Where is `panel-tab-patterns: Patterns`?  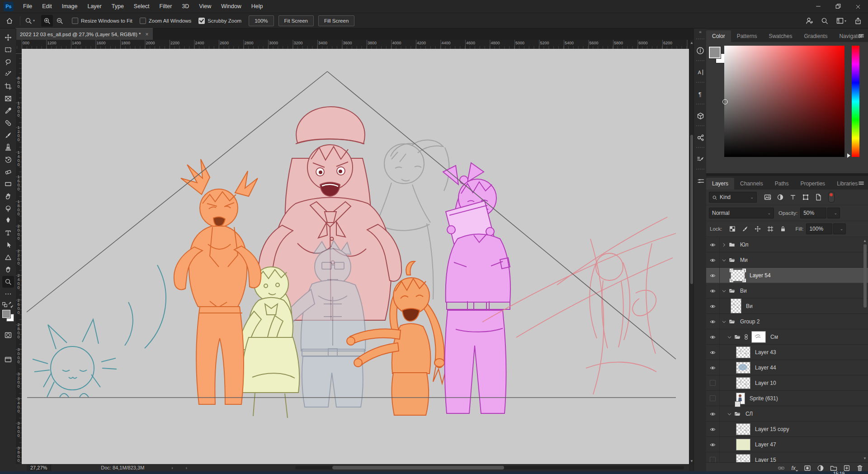
panel-tab-patterns: Patterns is located at coordinates (747, 36).